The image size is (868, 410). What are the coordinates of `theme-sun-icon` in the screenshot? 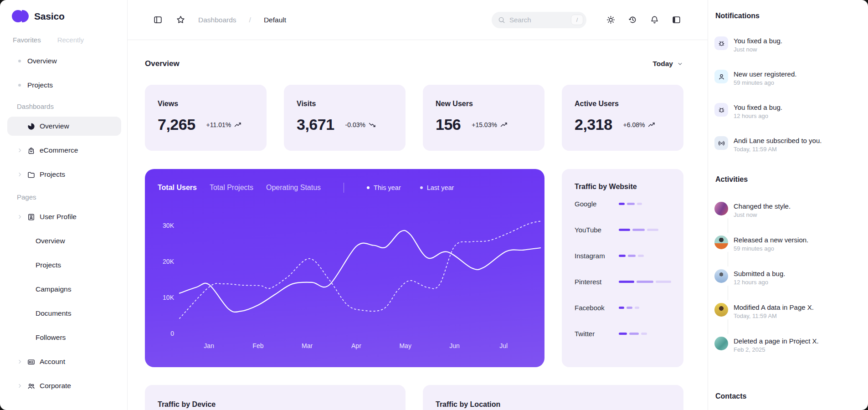 It's located at (611, 20).